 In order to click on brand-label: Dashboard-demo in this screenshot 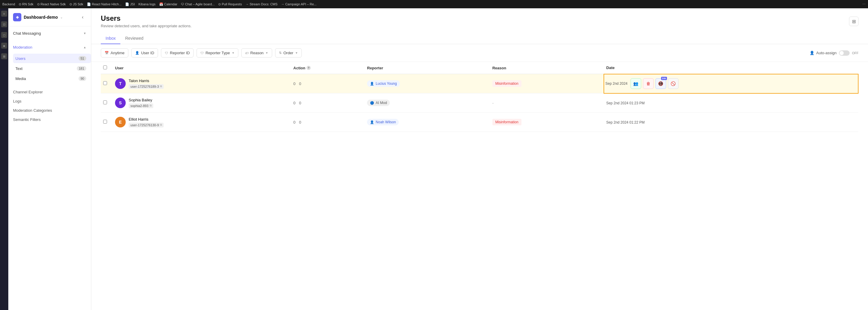, I will do `click(41, 17)`.